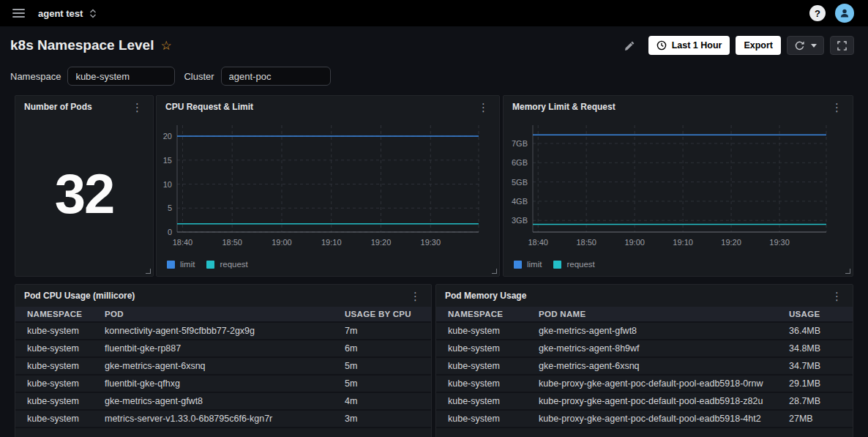 The image size is (868, 437). I want to click on table-cell: 28.7MB, so click(815, 401).